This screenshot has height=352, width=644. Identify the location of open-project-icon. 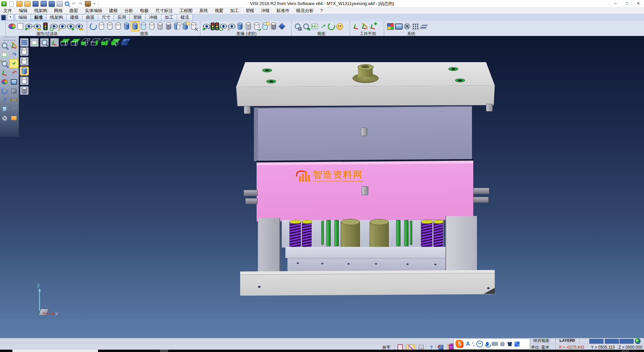
(14, 118).